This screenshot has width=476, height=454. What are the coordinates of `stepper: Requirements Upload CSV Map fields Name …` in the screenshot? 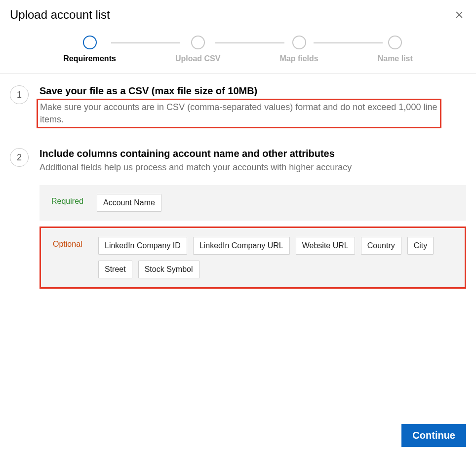 It's located at (238, 47).